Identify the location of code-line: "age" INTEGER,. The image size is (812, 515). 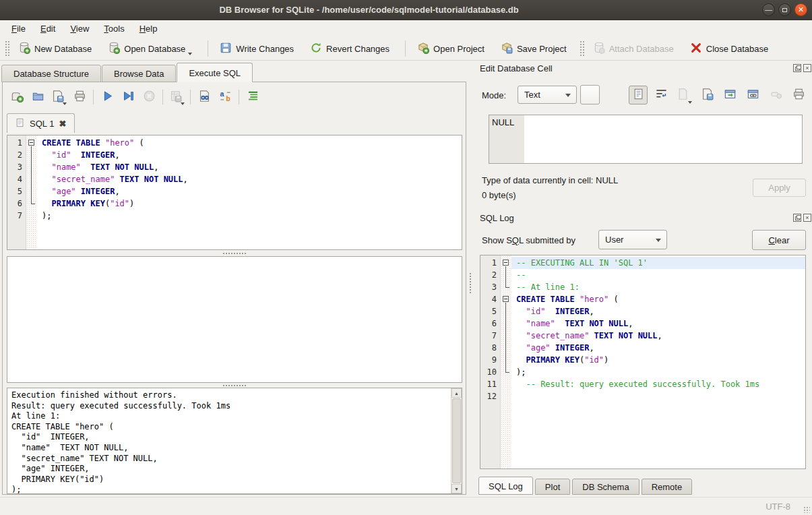
(658, 348).